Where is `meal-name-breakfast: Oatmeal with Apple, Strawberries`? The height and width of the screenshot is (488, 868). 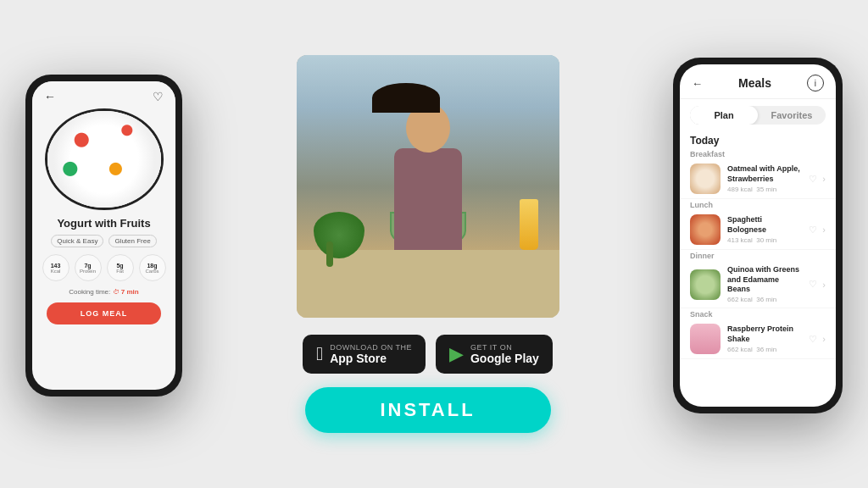 meal-name-breakfast: Oatmeal with Apple, Strawberries is located at coordinates (765, 175).